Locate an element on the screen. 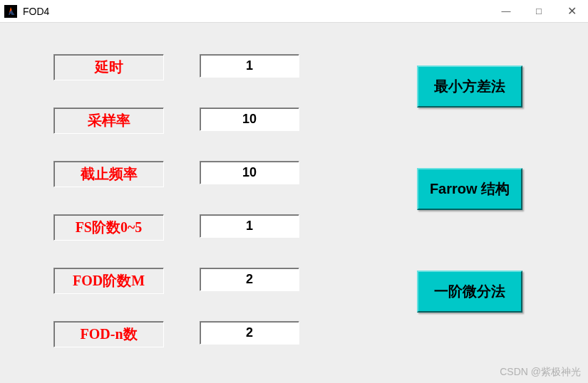 The height and width of the screenshot is (383, 588). minimize-button: — is located at coordinates (506, 11).